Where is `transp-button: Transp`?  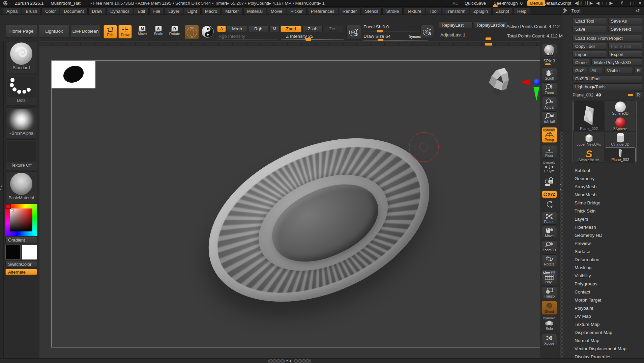
transp-button: Transp is located at coordinates (550, 293).